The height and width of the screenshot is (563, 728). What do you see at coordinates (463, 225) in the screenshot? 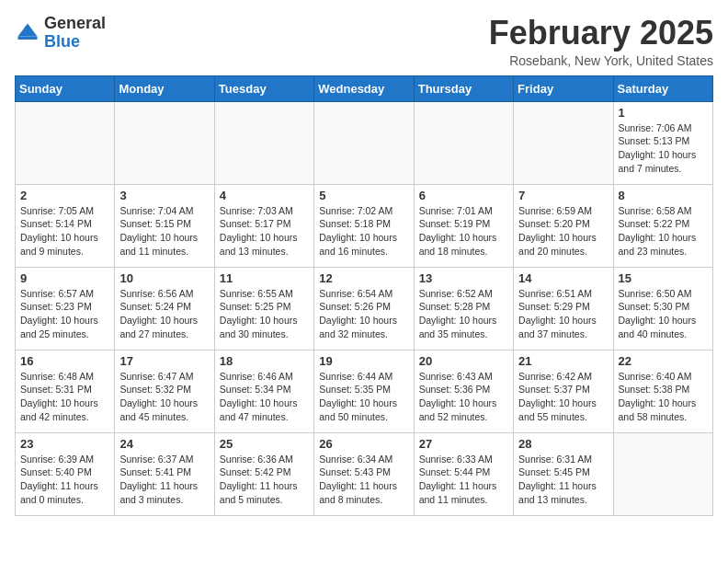
I see `calendar-day-cell: 6Sunrise: 7:01 AM Sunset: 5:19 PM Daylig…` at bounding box center [463, 225].